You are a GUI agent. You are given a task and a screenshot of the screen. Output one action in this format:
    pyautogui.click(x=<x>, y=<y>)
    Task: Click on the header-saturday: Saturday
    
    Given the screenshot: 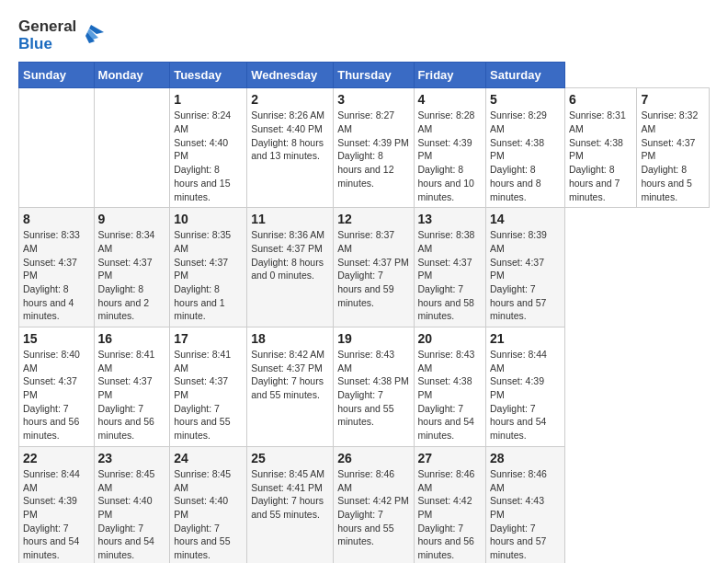 What is the action you would take?
    pyautogui.click(x=526, y=75)
    